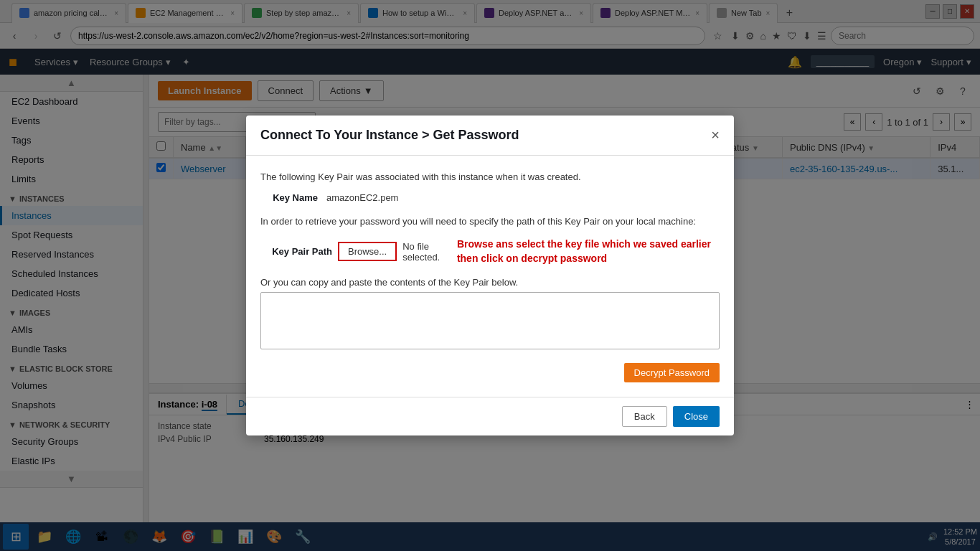  Describe the element at coordinates (289, 198) in the screenshot. I see `key-name-label: Key Name` at that location.